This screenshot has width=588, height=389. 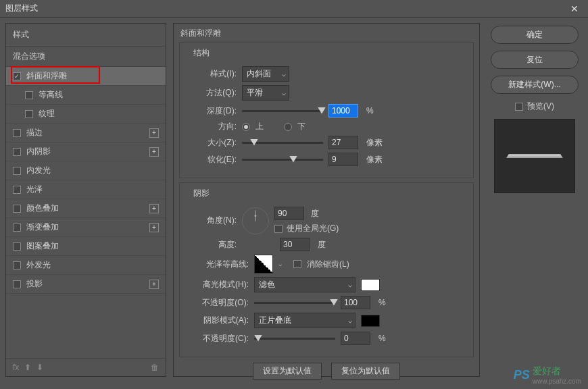 I want to click on fx-icon: fx, so click(x=16, y=367).